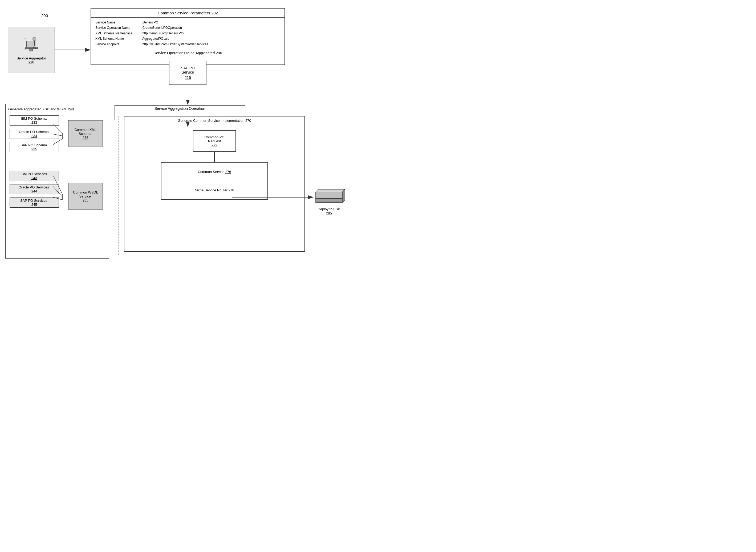 The height and width of the screenshot is (552, 756). Describe the element at coordinates (214, 184) in the screenshot. I see `impl-box: Generate Common Service Implementation 2…` at that location.